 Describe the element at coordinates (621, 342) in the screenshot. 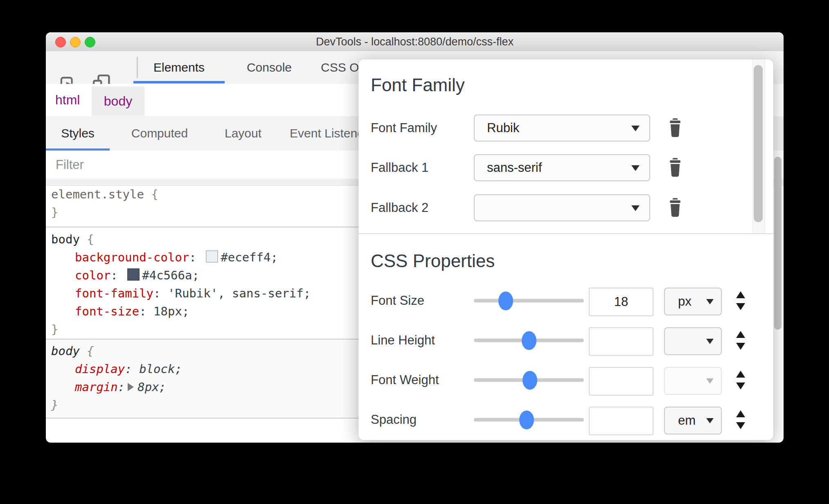

I see `line-height-value-input` at that location.